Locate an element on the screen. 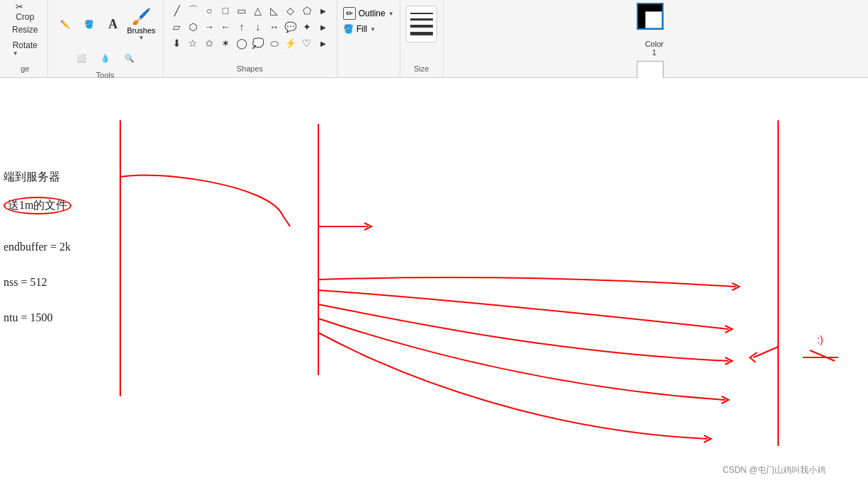 The width and height of the screenshot is (868, 482). shapes-section: ╱ ⌒ ○ □ ▭ △ ◺ ◇ ⬠ ▶ ▱ ⬡ → ← ↑ ↓ ↔ 💬 ✦ is located at coordinates (250, 38).